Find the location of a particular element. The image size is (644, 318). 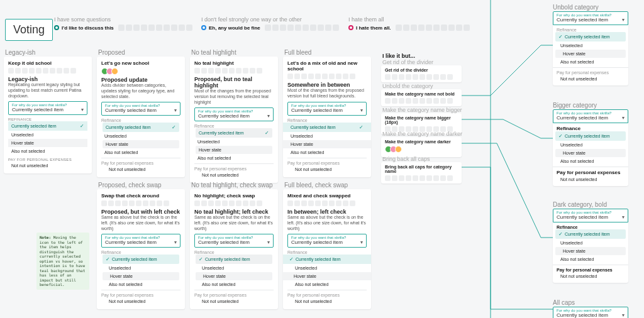

card-proposed-swap: Swap that check around Proposed, but wit… is located at coordinates (141, 249).